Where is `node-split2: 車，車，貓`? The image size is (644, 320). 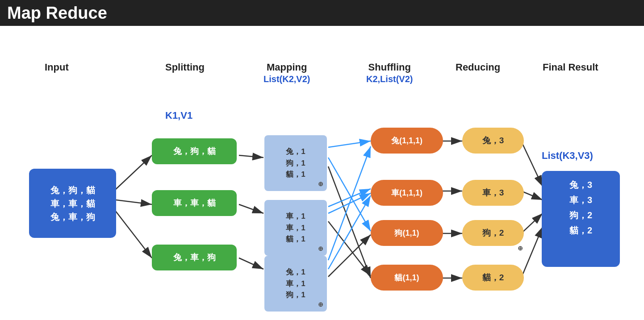 node-split2: 車，車，貓 is located at coordinates (194, 203).